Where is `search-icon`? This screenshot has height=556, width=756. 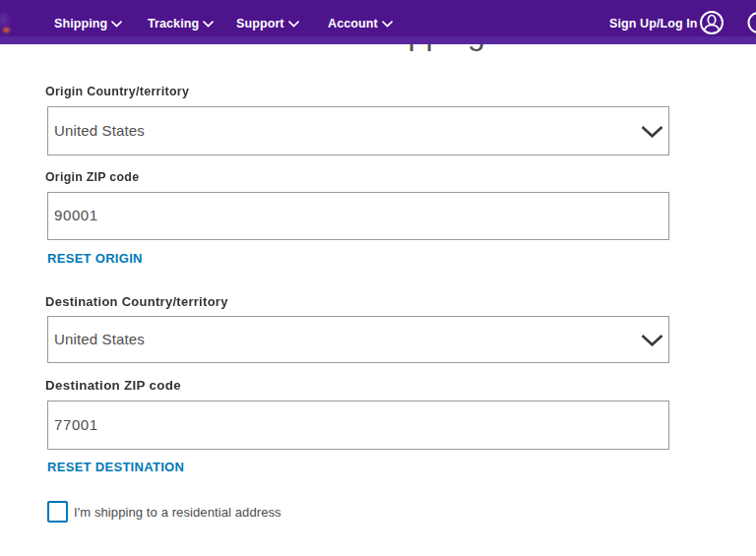 search-icon is located at coordinates (752, 23).